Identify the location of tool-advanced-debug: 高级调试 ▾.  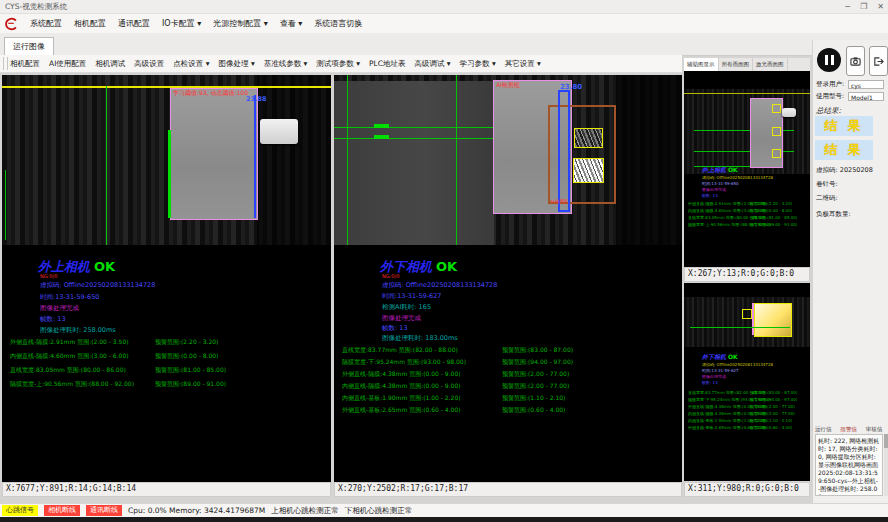
(432, 64).